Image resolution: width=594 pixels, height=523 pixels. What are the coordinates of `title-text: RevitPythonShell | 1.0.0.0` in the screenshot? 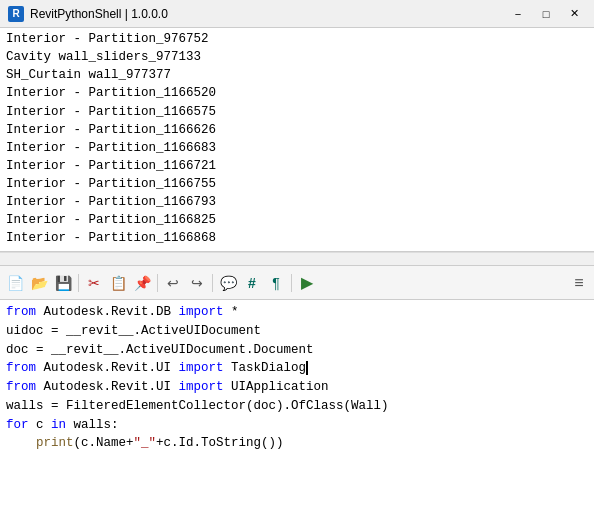 It's located at (268, 14).